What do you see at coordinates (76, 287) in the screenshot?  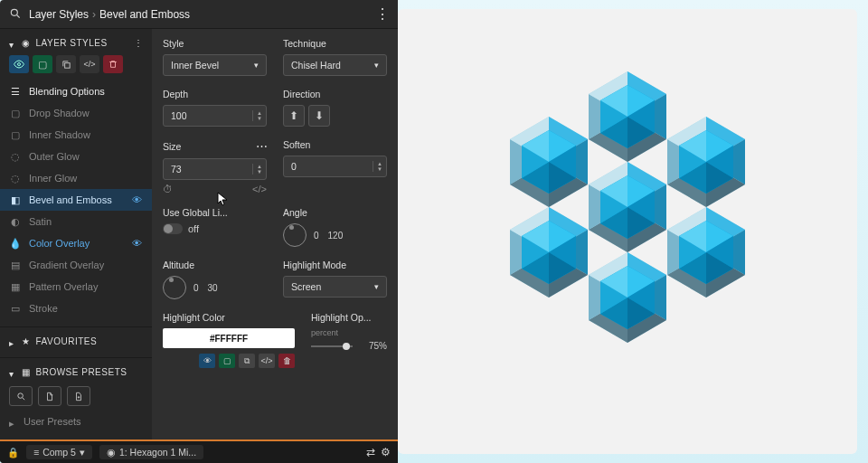 I see `sidebar-item-pattern-overlay: ▦Pattern Overlay` at bounding box center [76, 287].